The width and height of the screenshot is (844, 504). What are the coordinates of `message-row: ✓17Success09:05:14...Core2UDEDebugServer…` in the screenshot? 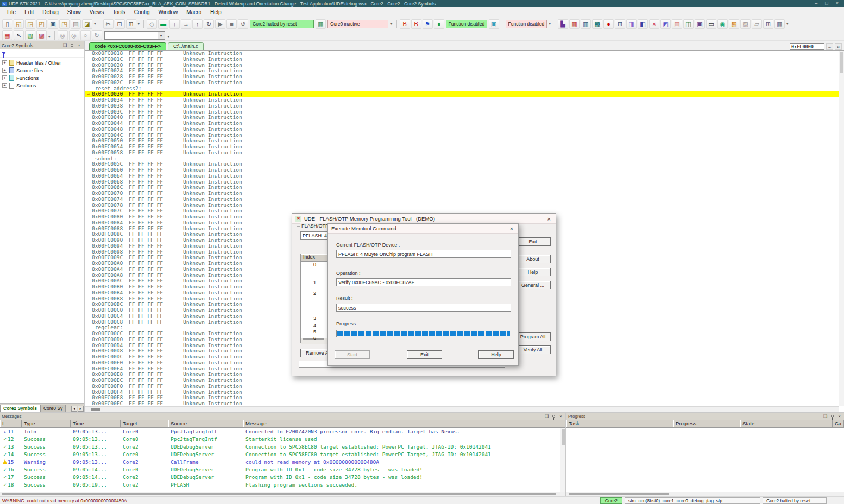 It's located at (282, 477).